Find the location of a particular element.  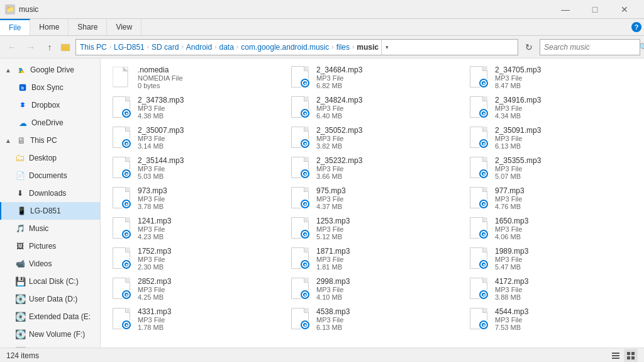

maximize-button: □ is located at coordinates (595, 9).